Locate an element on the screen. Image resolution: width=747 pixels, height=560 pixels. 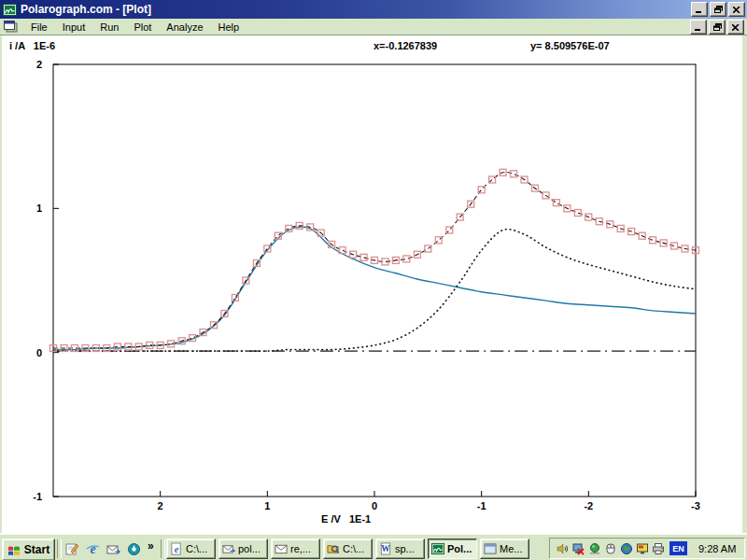
task-button-label: sp... is located at coordinates (405, 549).